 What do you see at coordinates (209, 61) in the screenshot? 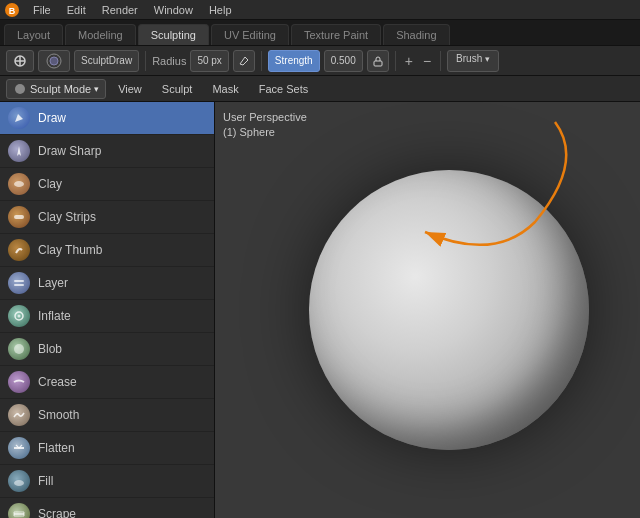
I see `radius-value-btn: 50 px` at bounding box center [209, 61].